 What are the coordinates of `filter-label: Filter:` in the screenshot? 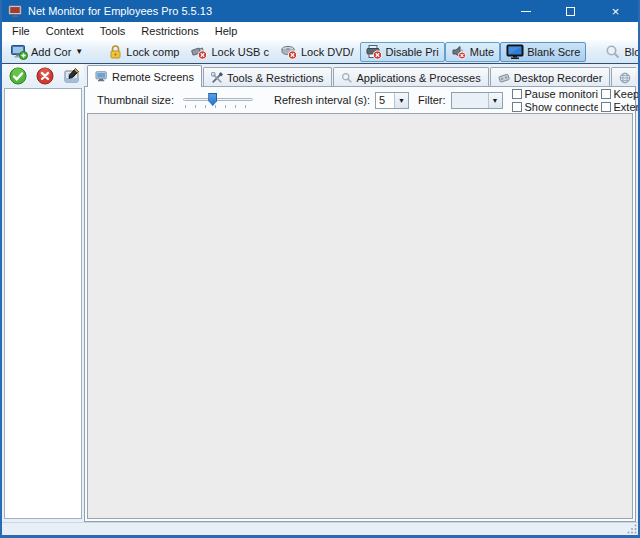 It's located at (432, 100).